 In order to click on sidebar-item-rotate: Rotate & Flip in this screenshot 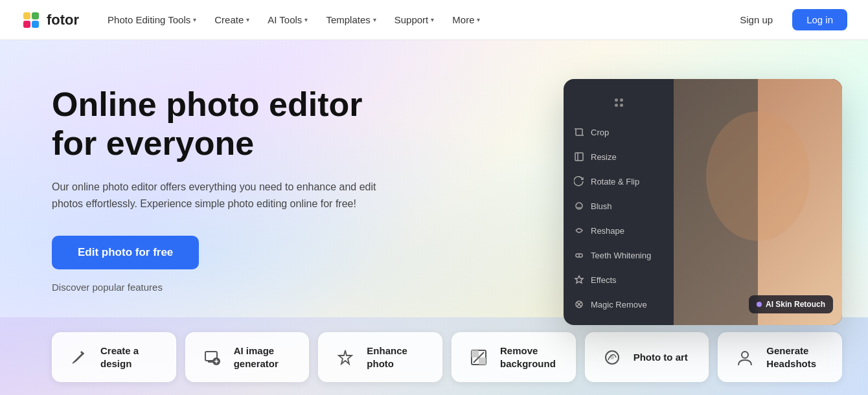, I will do `click(619, 181)`.